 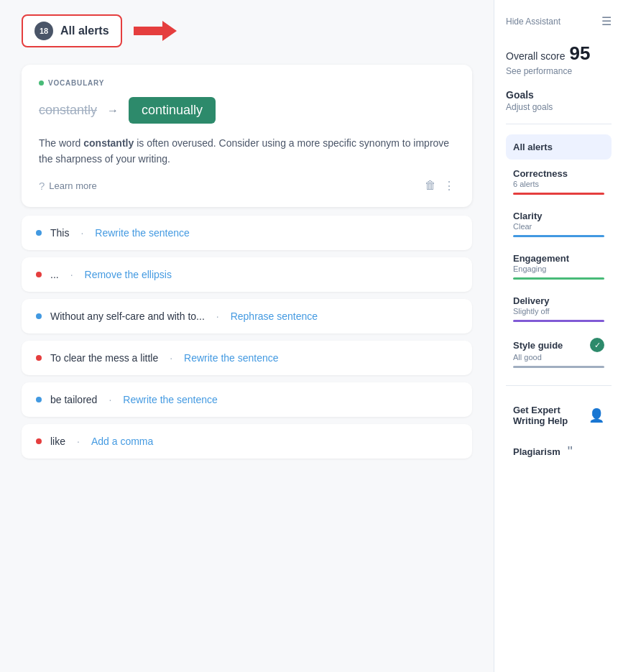 I want to click on plagiarism-icon: ", so click(x=571, y=451).